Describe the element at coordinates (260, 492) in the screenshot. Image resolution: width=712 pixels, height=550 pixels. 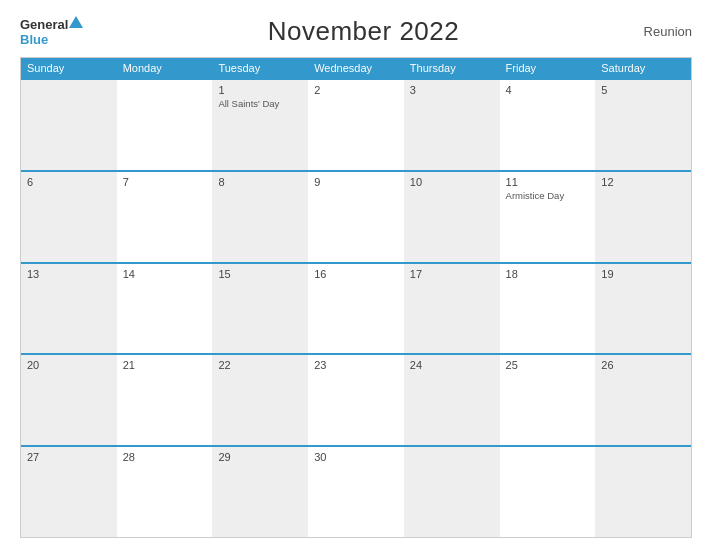
I see `day-cell: 29` at that location.